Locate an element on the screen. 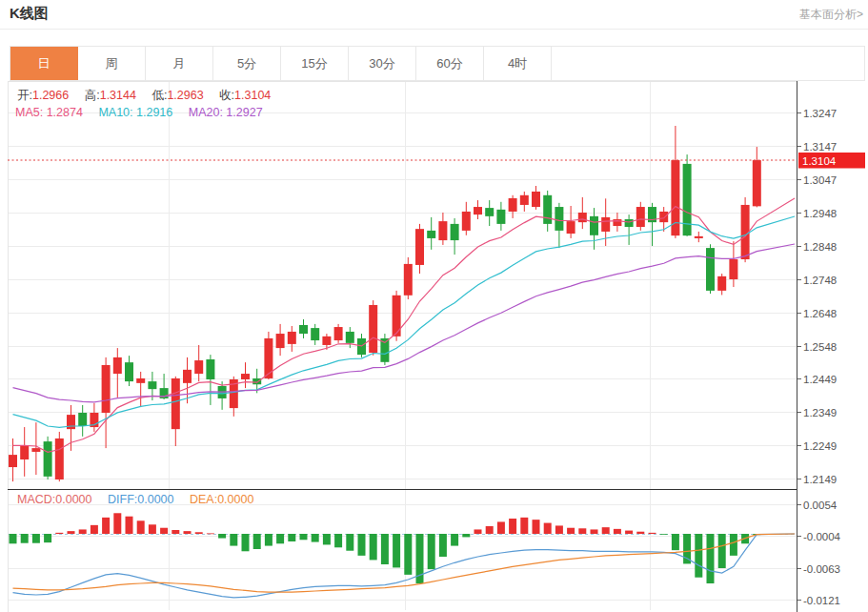 The width and height of the screenshot is (868, 612). high-label: 高: is located at coordinates (92, 95).